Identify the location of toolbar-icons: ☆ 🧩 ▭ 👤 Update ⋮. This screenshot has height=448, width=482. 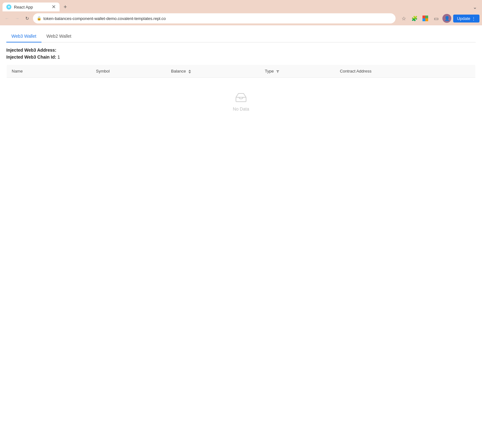
(440, 18).